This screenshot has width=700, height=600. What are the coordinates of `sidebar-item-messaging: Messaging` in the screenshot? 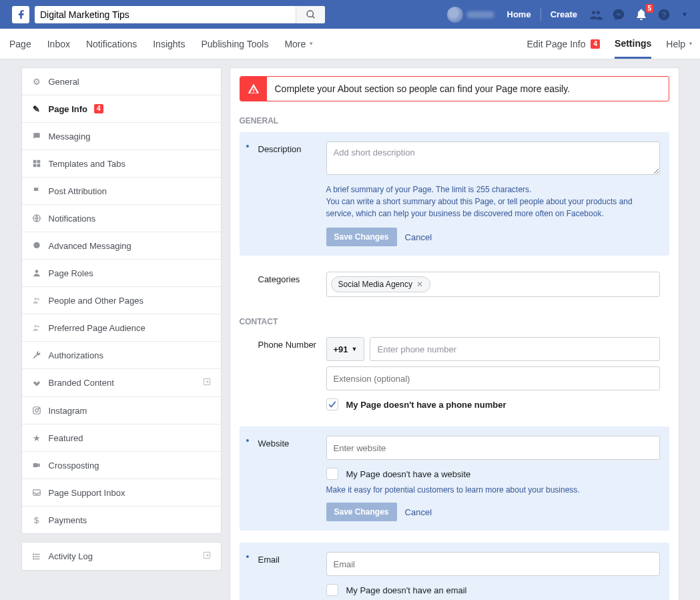 It's located at (121, 136).